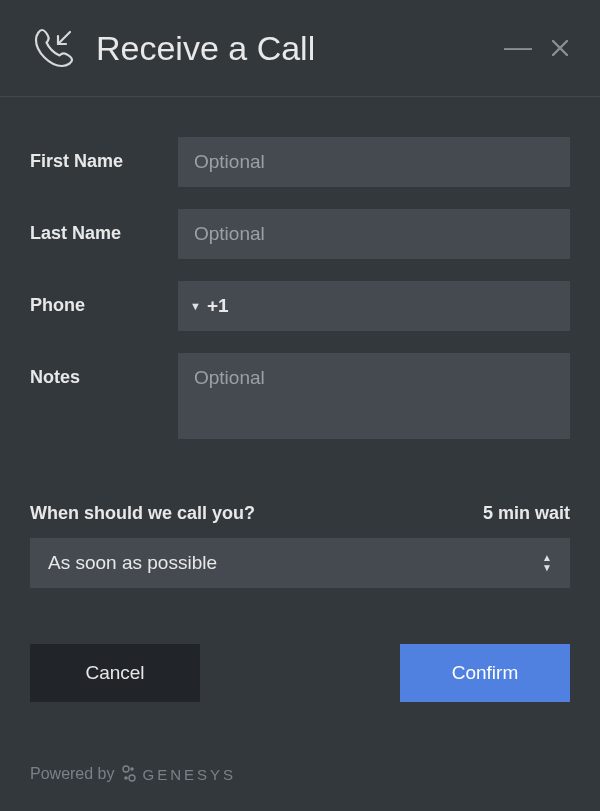  Describe the element at coordinates (104, 226) in the screenshot. I see `last-name-label: Last Name` at that location.